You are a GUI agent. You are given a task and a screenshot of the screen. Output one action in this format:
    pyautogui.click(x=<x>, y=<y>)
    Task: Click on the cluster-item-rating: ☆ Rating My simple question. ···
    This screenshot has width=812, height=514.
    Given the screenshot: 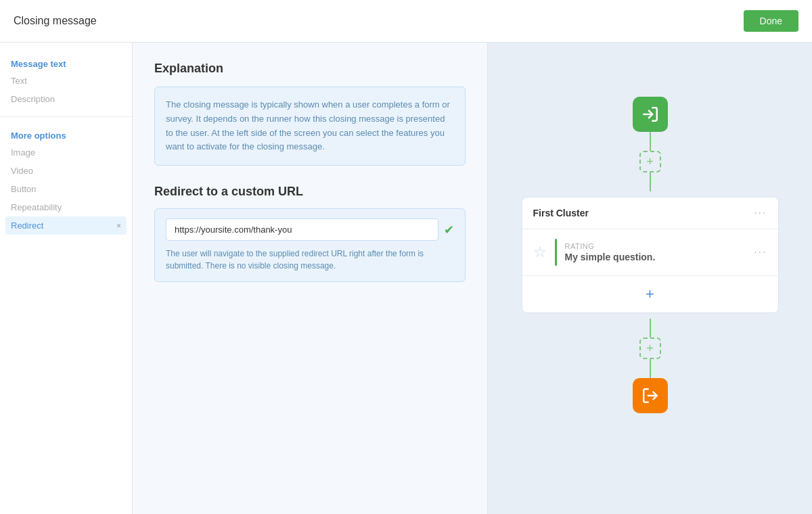 What is the action you would take?
    pyautogui.click(x=650, y=253)
    